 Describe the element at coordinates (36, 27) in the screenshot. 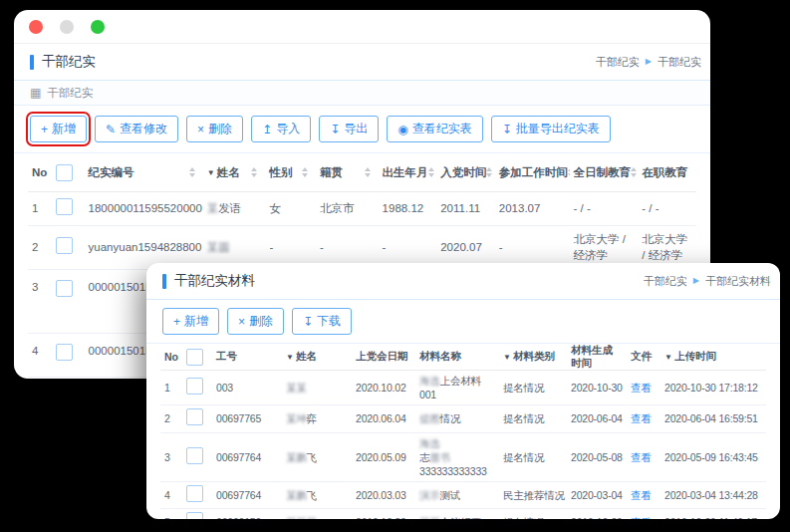

I see `close-window-button` at that location.